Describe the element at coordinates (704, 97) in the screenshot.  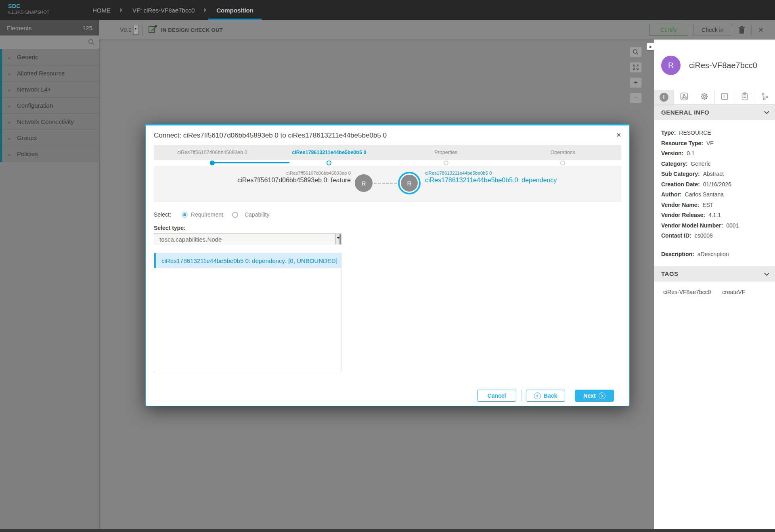
I see `tab-properties` at that location.